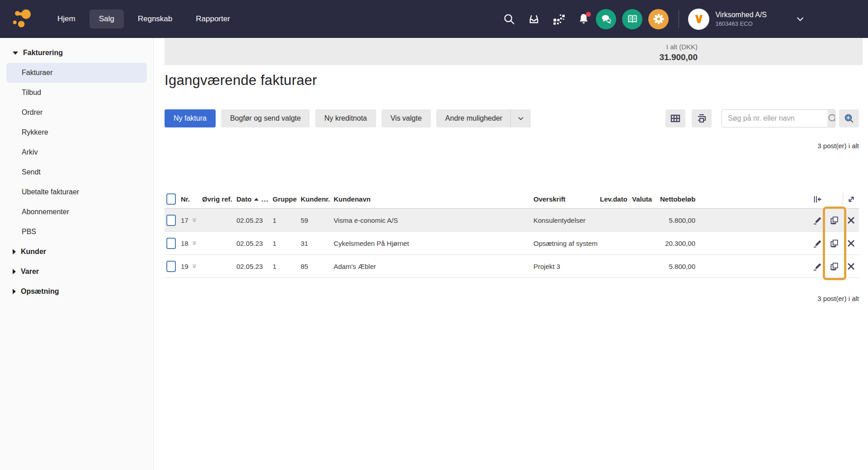 The height and width of the screenshot is (470, 868). I want to click on totals-label: I alt (DKK), so click(678, 47).